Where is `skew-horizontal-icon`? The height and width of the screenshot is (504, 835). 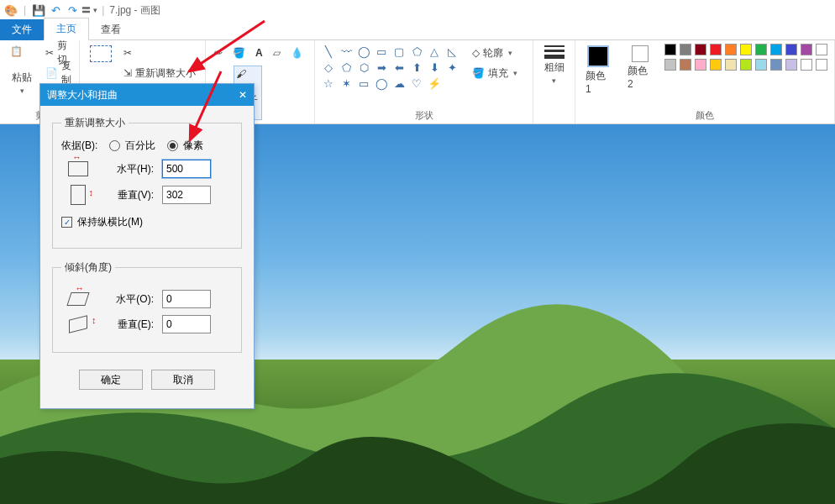 skew-horizontal-icon is located at coordinates (77, 299).